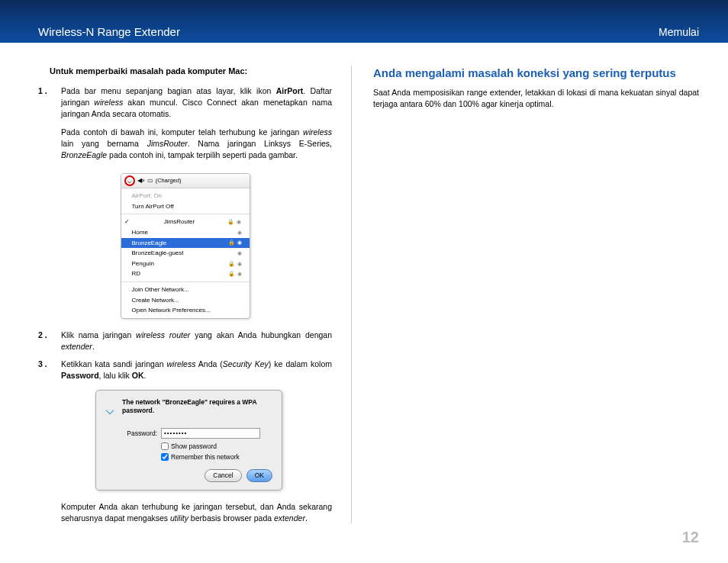  I want to click on step-number: 1 ., so click(50, 127).